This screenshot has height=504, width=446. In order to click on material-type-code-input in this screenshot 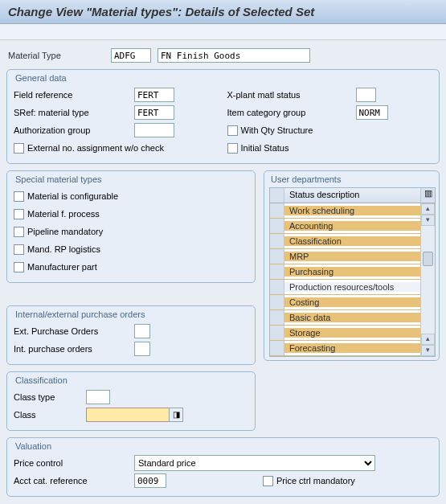, I will do `click(131, 55)`.